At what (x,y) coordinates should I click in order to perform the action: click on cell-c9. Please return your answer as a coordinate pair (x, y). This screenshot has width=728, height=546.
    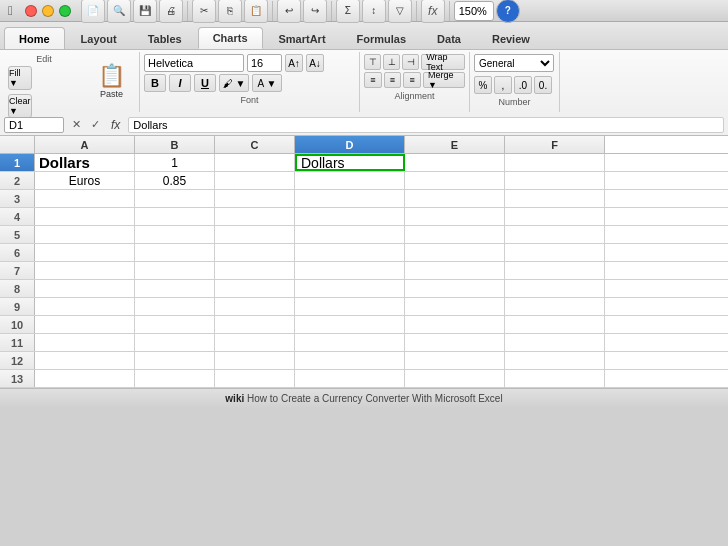
    Looking at the image, I should click on (255, 306).